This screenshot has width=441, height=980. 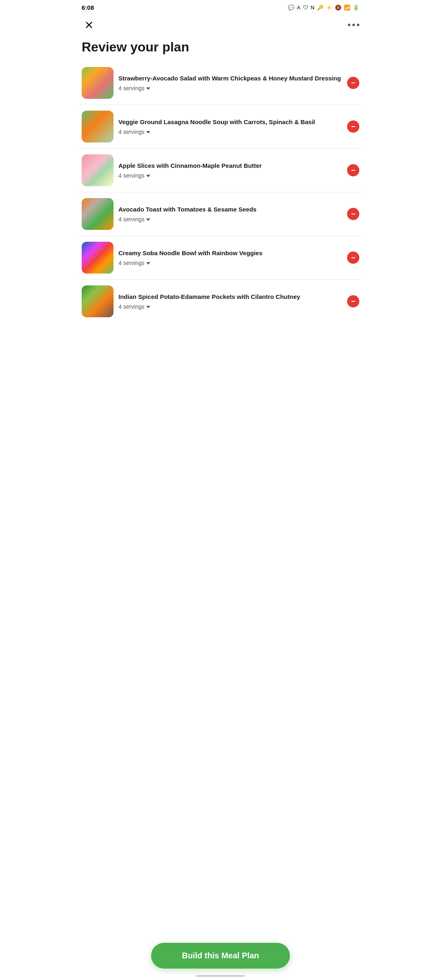 What do you see at coordinates (89, 25) in the screenshot?
I see `close-icon` at bounding box center [89, 25].